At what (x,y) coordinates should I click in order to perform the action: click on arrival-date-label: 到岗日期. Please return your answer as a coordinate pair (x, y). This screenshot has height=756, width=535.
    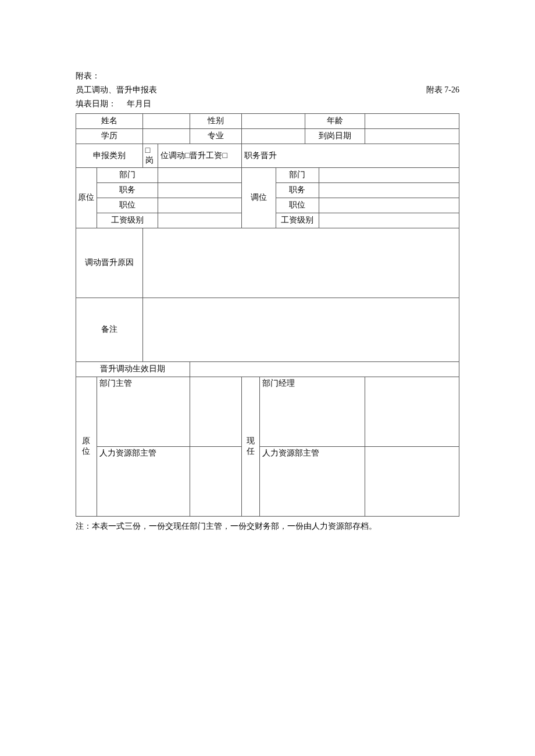
    Looking at the image, I should click on (335, 136).